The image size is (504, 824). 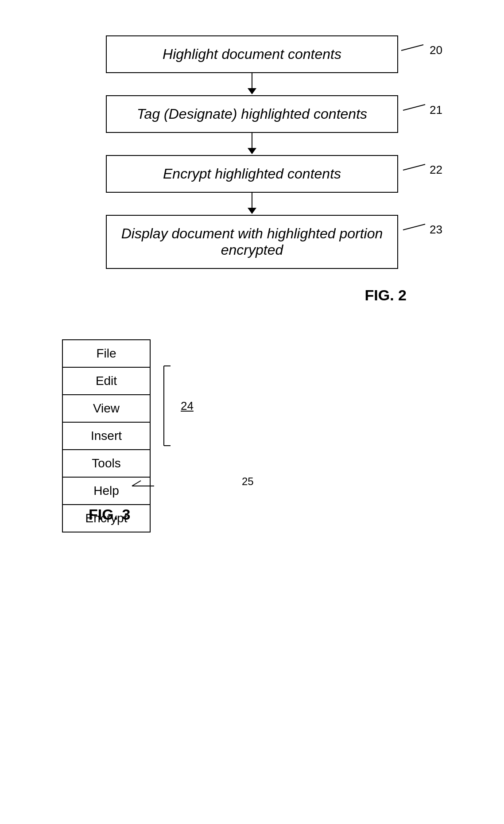 I want to click on menu-item-tools-label: Tools, so click(x=106, y=463).